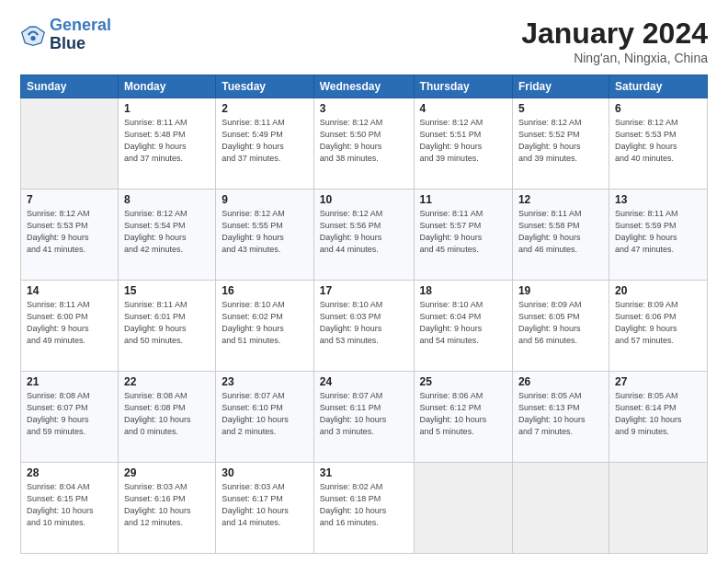  What do you see at coordinates (265, 323) in the screenshot?
I see `day-info: Sunrise: 8:10 AM Sunset: 6:02 PM Dayligh…` at bounding box center [265, 323].